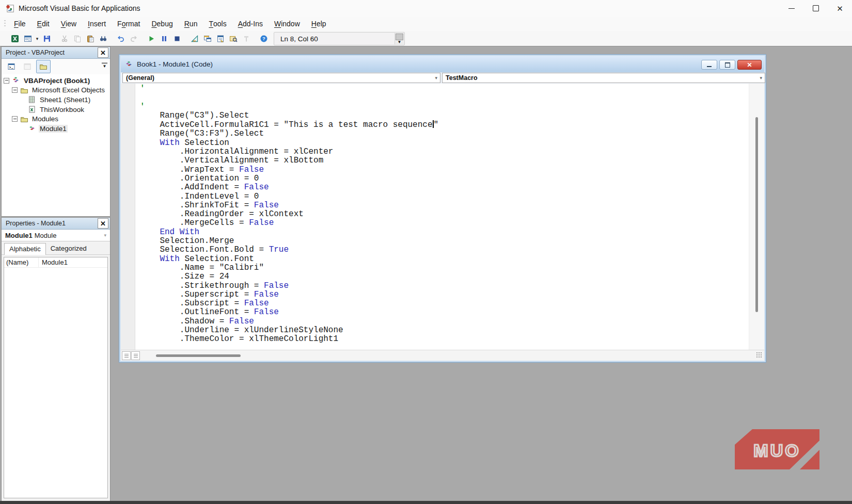 The height and width of the screenshot is (504, 852). I want to click on folder-icon, so click(25, 90).